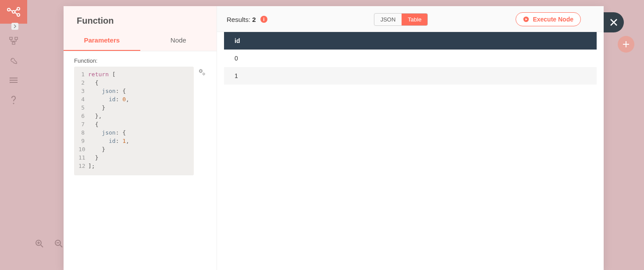 The image size is (644, 270). I want to click on results-label-text: Results:, so click(239, 19).